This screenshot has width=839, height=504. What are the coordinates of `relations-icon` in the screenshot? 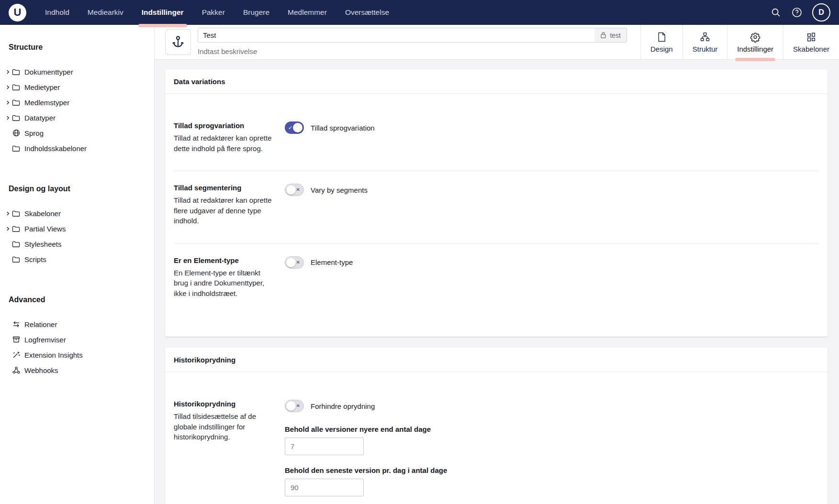 It's located at (16, 324).